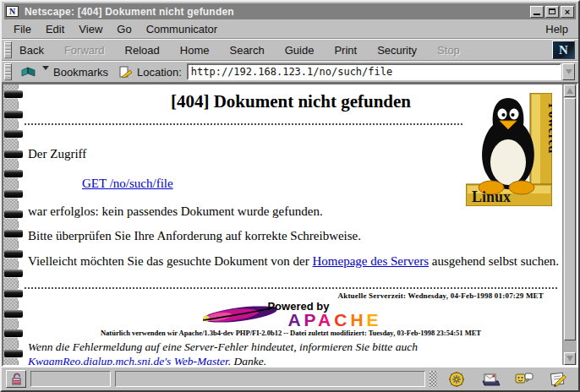  I want to click on suggest-text: Vielleicht möchten Sie das gesuchte Doku…, so click(295, 262).